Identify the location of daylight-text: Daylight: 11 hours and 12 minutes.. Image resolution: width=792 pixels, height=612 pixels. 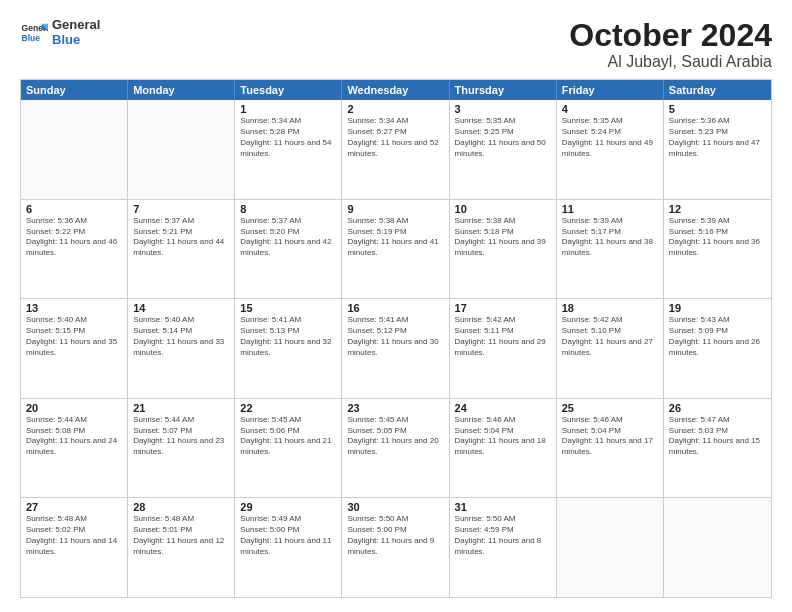
(181, 547).